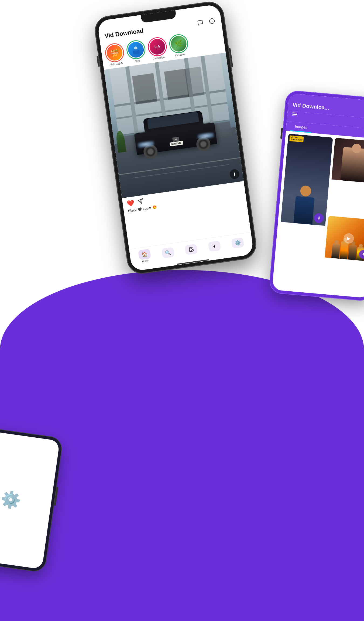 The width and height of the screenshot is (364, 621). What do you see at coordinates (238, 243) in the screenshot?
I see `settings-icon: ⚙️` at bounding box center [238, 243].